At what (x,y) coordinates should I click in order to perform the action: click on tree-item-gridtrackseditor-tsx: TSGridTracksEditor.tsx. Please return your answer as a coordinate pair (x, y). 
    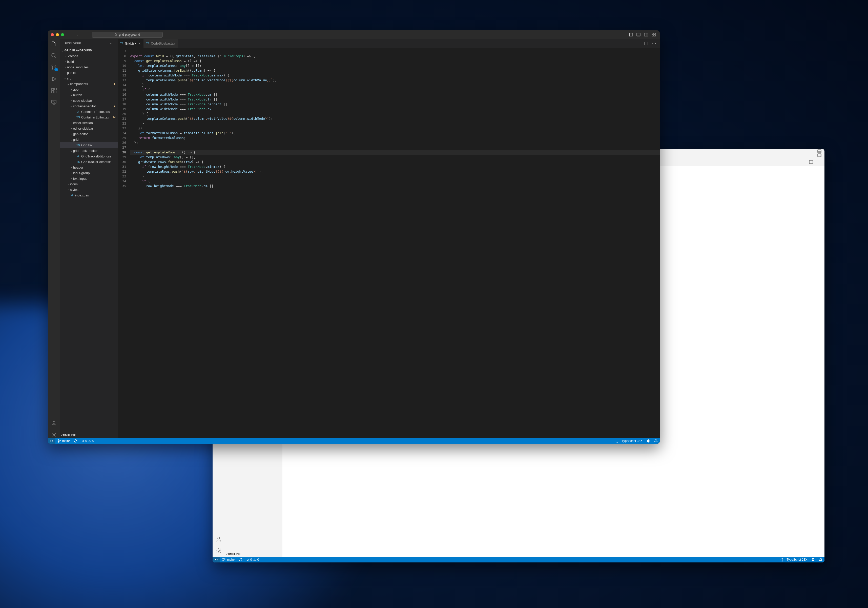
    Looking at the image, I should click on (89, 162).